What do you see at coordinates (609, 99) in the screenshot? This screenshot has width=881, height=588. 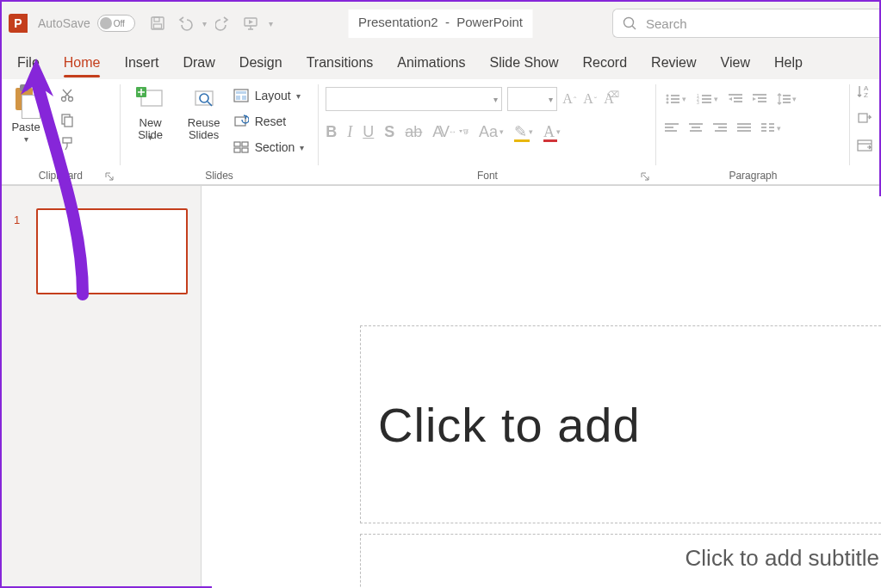 I see `clear-formatting-icon: A⌫` at bounding box center [609, 99].